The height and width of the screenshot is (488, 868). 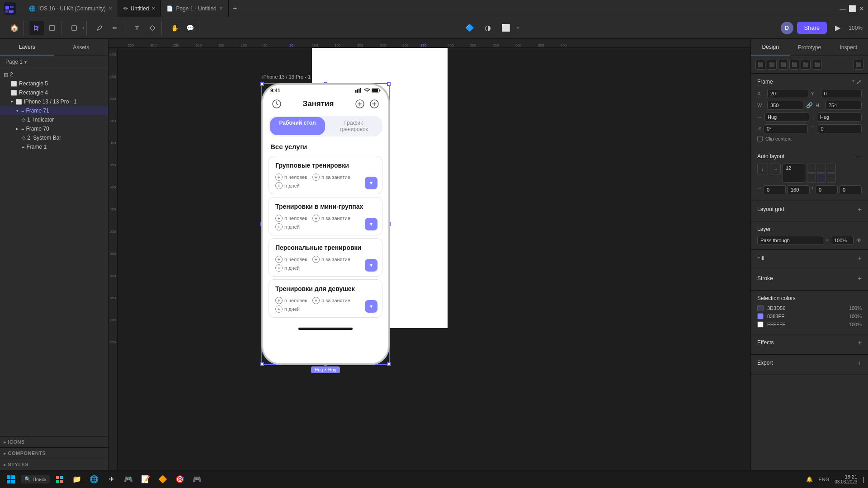 I want to click on clip-content-checkbox, so click(x=760, y=139).